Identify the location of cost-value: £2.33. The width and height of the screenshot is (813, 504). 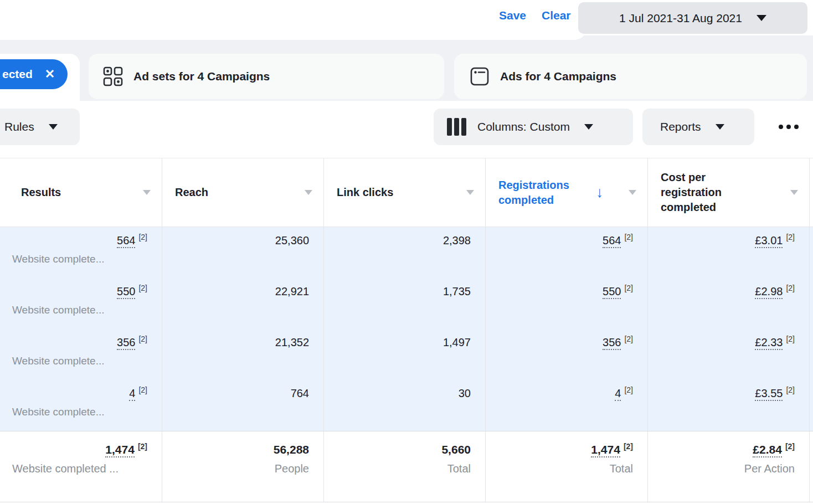
(769, 343).